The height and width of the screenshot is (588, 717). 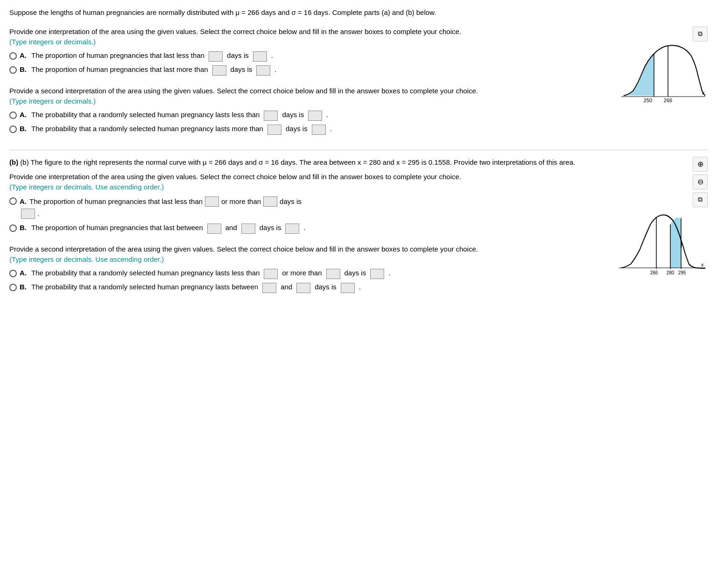 I want to click on radio-b3, so click(x=13, y=228).